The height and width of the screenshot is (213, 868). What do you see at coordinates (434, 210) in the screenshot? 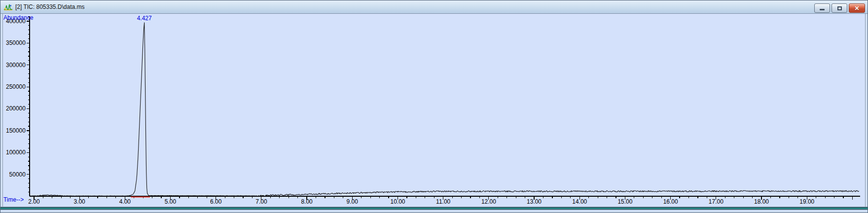
I see `window-bottom-frame` at bounding box center [434, 210].